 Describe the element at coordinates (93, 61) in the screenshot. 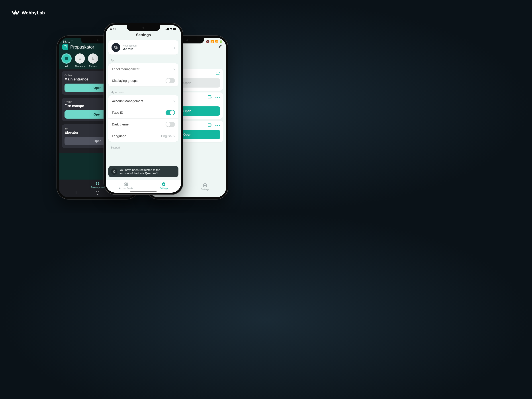

I see `filter-chip-entrance: E Entranc` at that location.